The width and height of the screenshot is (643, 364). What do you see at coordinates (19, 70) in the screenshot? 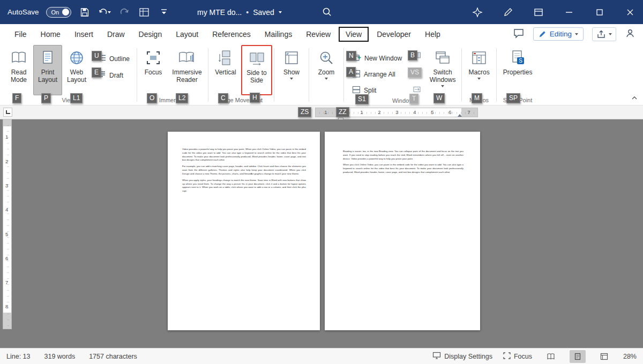
I see `read-mode-button: Read Mode F` at bounding box center [19, 70].